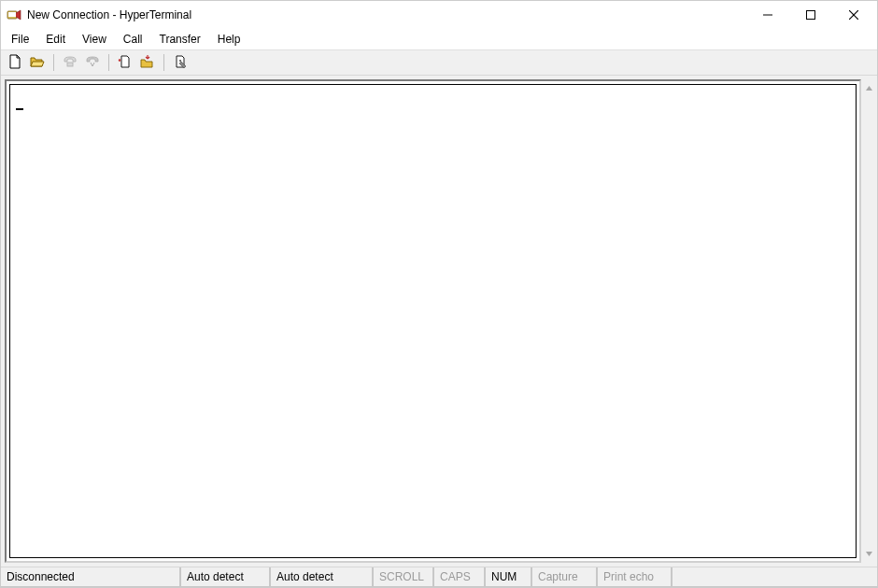  I want to click on status-capture: Capture, so click(564, 577).